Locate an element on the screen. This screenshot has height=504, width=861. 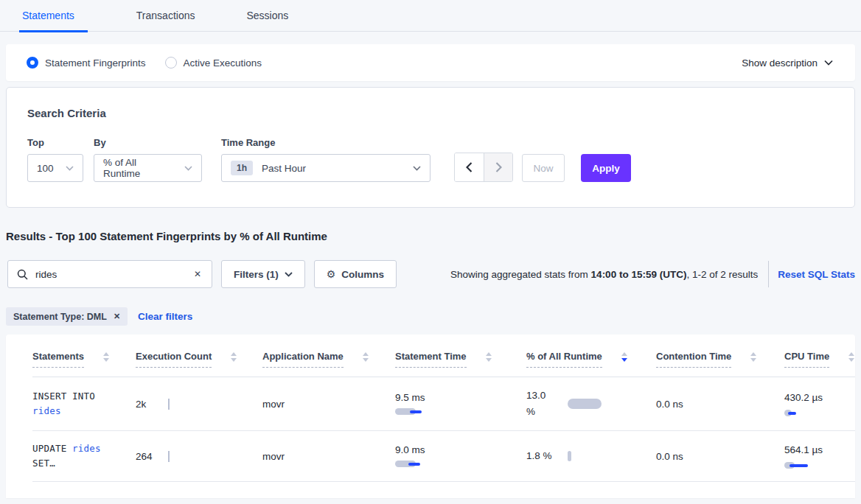
pct-runtime-cell: 1.8 % is located at coordinates (591, 457).